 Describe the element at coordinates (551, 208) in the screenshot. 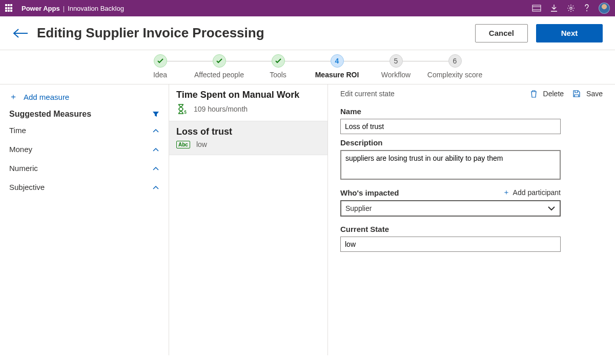

I see `chevron-down-icon` at that location.